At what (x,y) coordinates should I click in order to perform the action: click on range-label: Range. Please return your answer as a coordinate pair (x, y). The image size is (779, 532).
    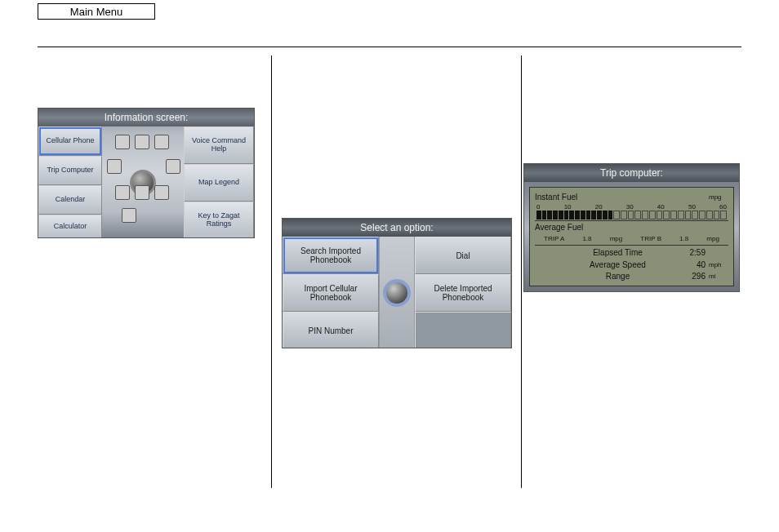
    Looking at the image, I should click on (606, 276).